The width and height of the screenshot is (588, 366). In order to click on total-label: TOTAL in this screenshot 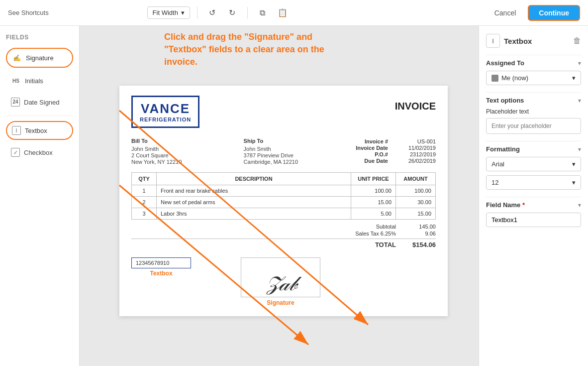, I will do `click(366, 245)`.